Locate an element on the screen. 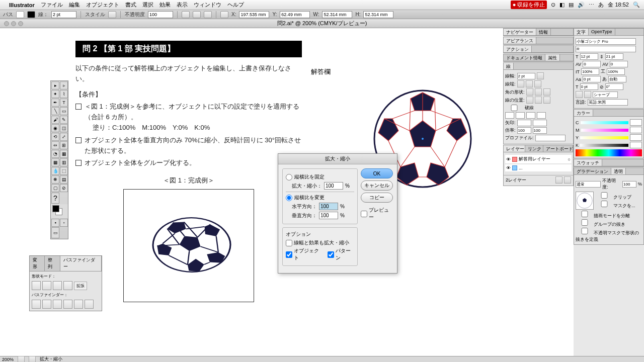 The image size is (644, 362). trim-btn is located at coordinates (47, 304).